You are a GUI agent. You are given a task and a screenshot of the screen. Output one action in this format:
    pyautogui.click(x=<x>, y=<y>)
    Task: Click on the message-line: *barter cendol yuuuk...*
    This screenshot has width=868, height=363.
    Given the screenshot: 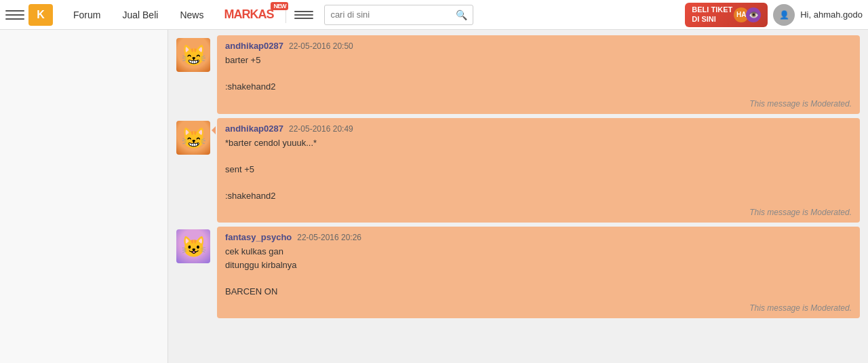 What is the action you would take?
    pyautogui.click(x=538, y=143)
    